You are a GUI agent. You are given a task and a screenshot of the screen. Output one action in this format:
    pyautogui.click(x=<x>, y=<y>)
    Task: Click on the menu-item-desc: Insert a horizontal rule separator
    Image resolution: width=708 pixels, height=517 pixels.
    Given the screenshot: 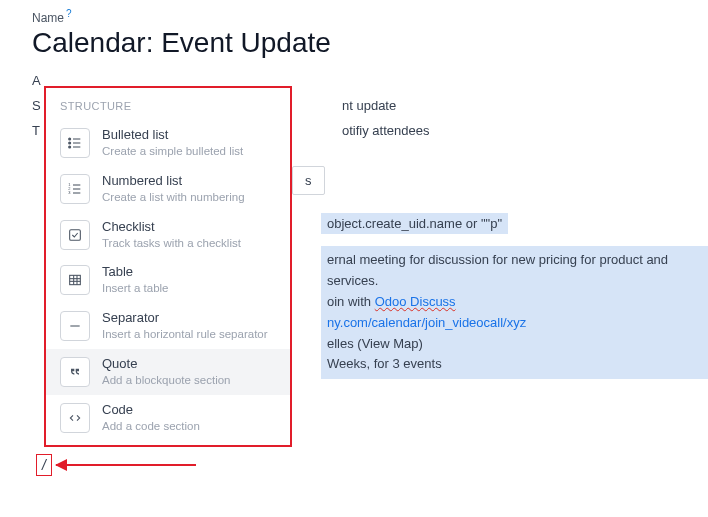 What is the action you would take?
    pyautogui.click(x=185, y=334)
    